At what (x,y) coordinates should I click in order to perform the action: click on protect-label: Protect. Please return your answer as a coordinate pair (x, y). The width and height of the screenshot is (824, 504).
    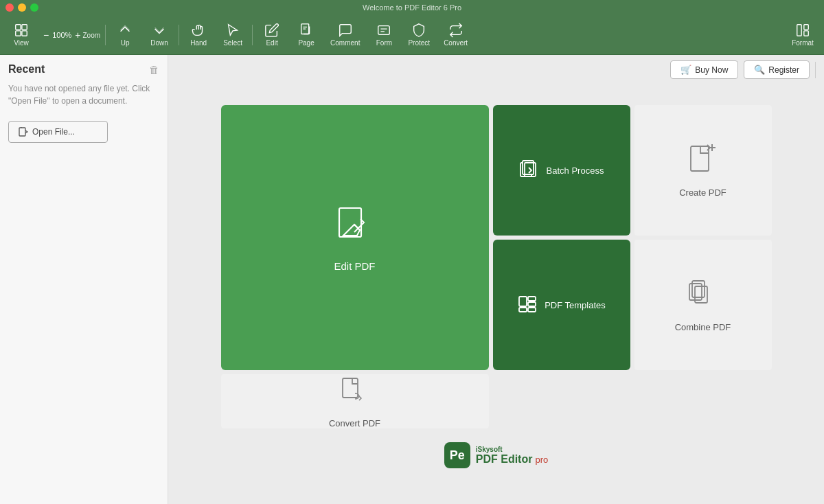
    Looking at the image, I should click on (419, 43).